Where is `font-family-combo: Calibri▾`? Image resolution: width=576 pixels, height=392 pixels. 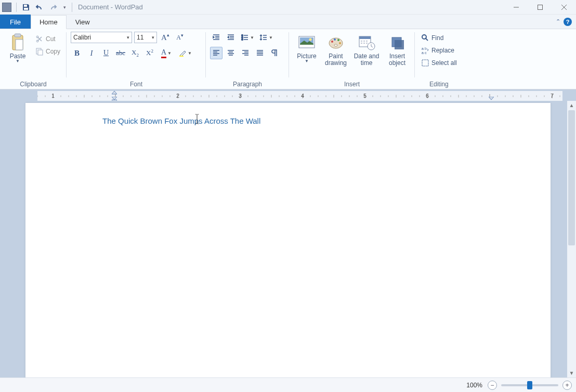 font-family-combo: Calibri▾ is located at coordinates (101, 37).